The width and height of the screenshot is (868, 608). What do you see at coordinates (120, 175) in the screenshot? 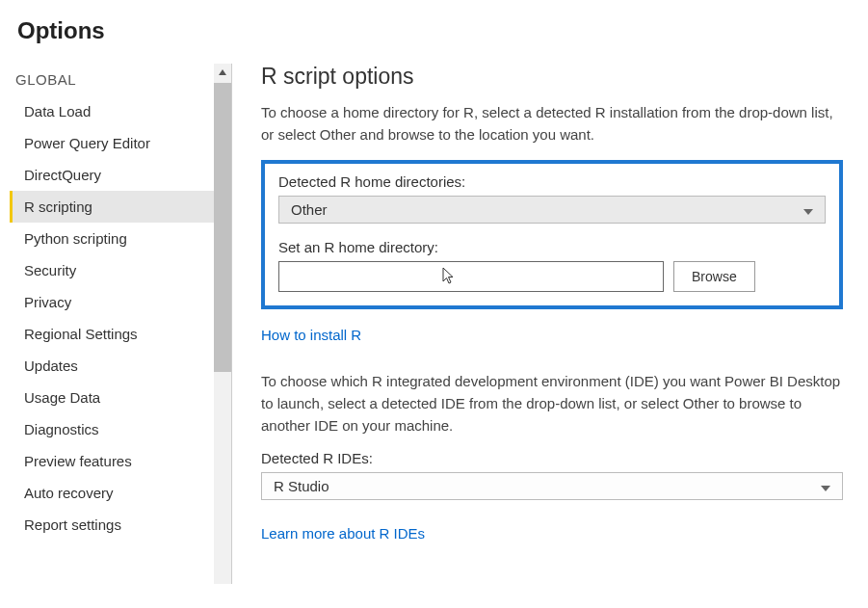
I see `sidebar-item-directquery: DirectQuery` at bounding box center [120, 175].